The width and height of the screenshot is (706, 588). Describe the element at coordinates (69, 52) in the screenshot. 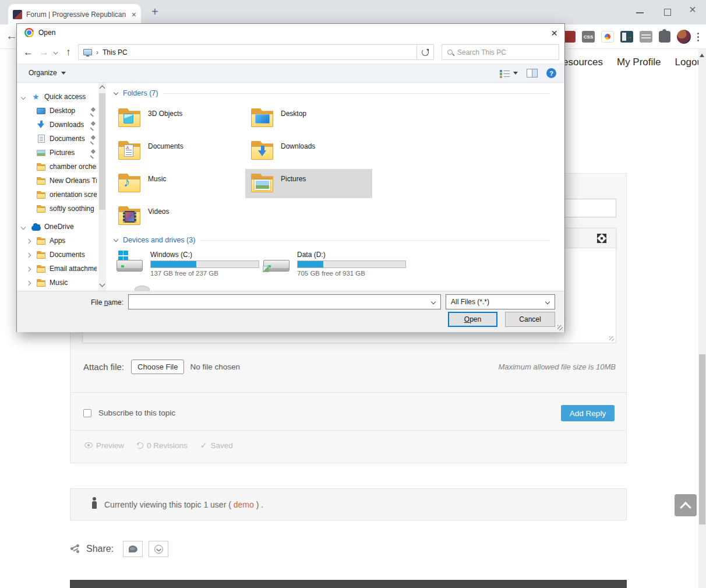

I see `dialog-up-icon: ↑` at that location.